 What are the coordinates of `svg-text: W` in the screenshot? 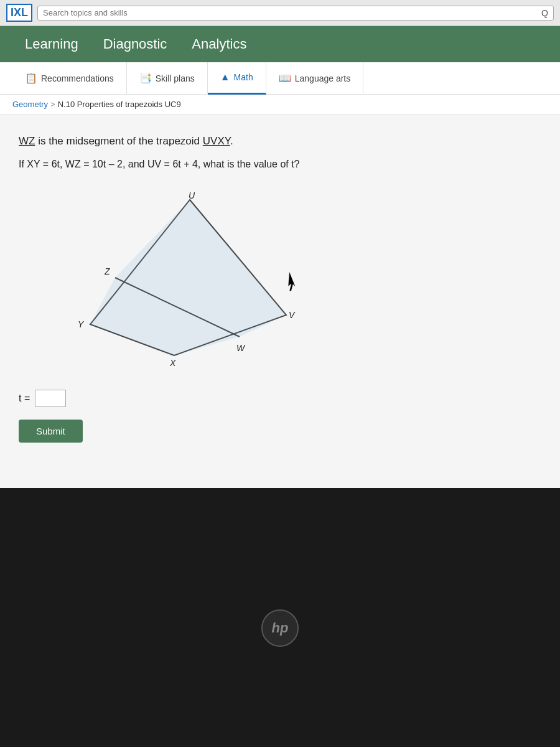 It's located at (241, 348).